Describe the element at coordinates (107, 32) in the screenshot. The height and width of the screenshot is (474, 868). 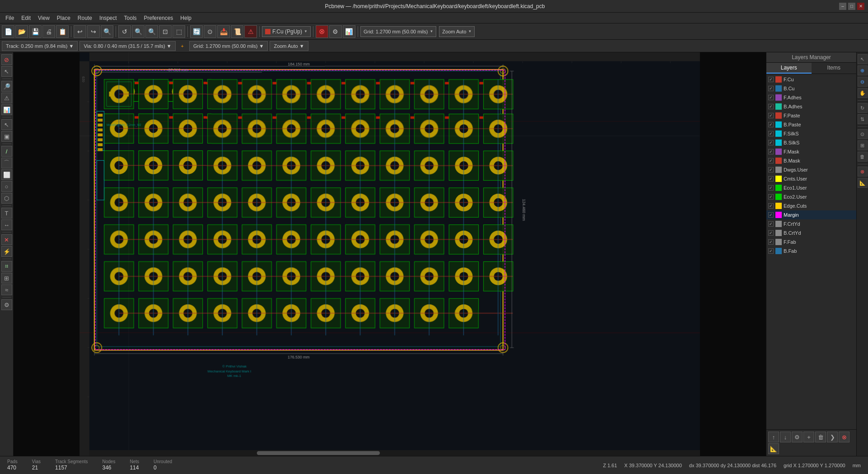
I see `search-button: 🔍` at that location.